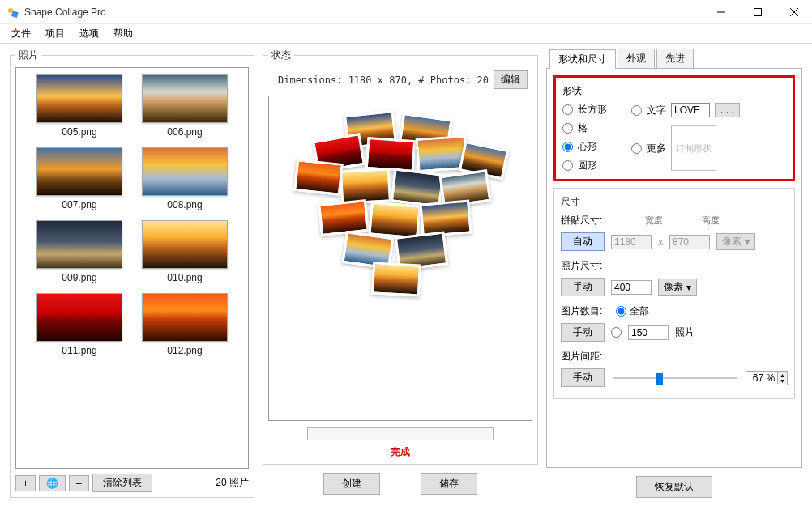  Describe the element at coordinates (28, 55) in the screenshot. I see `photos-legend: 照片` at that location.